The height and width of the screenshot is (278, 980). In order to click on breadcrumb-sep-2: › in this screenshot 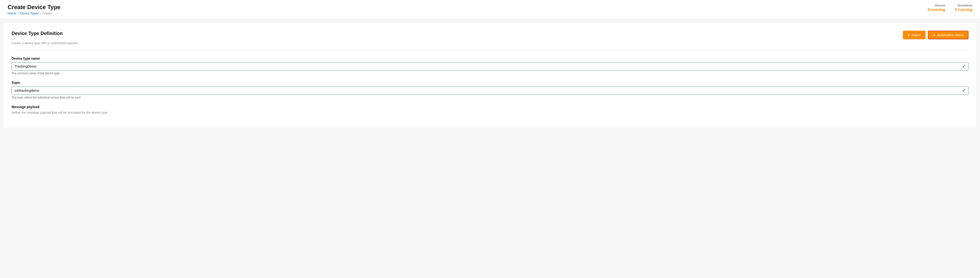, I will do `click(40, 13)`.